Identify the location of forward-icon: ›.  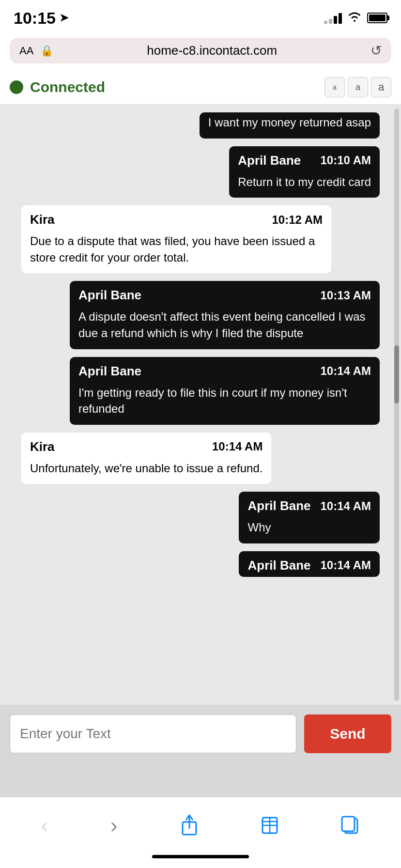
(114, 825).